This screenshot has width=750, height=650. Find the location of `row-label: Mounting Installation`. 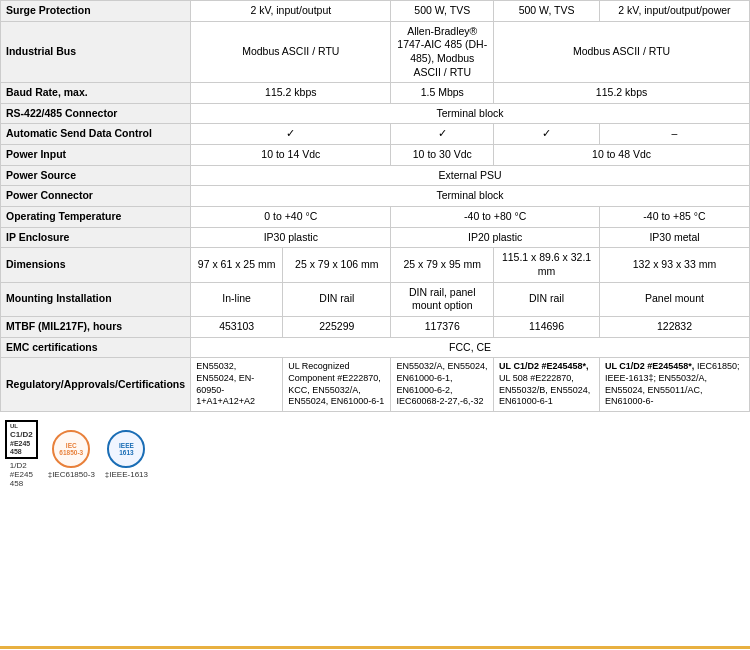

row-label: Mounting Installation is located at coordinates (96, 299).